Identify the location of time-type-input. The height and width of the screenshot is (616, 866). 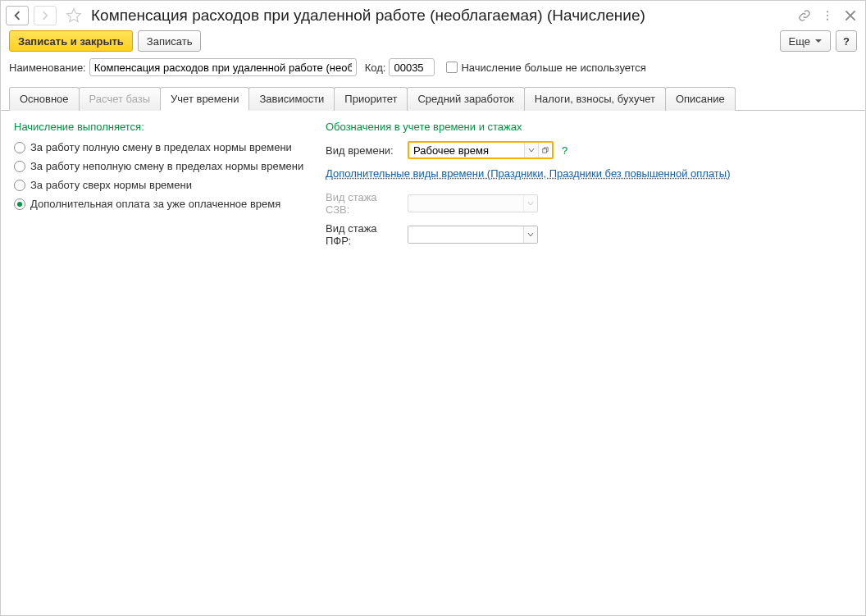
(467, 150).